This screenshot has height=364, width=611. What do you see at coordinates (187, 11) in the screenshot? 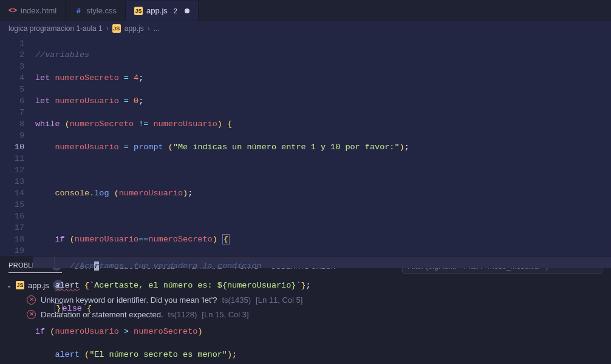
I see `dirty-indicator-icon` at bounding box center [187, 11].